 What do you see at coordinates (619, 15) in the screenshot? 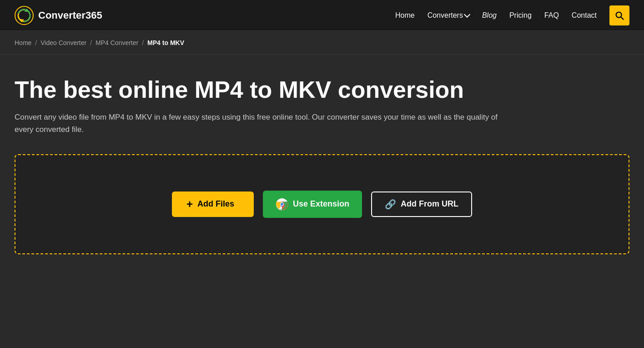
I see `search-button` at bounding box center [619, 15].